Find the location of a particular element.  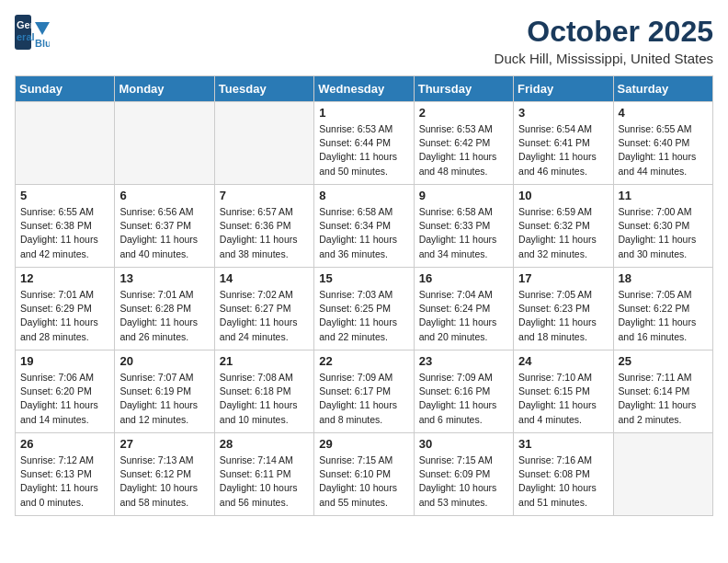

day-detail: Sunrise: 6:57 AMSunset: 6:36 PMDaylight:… is located at coordinates (265, 234).